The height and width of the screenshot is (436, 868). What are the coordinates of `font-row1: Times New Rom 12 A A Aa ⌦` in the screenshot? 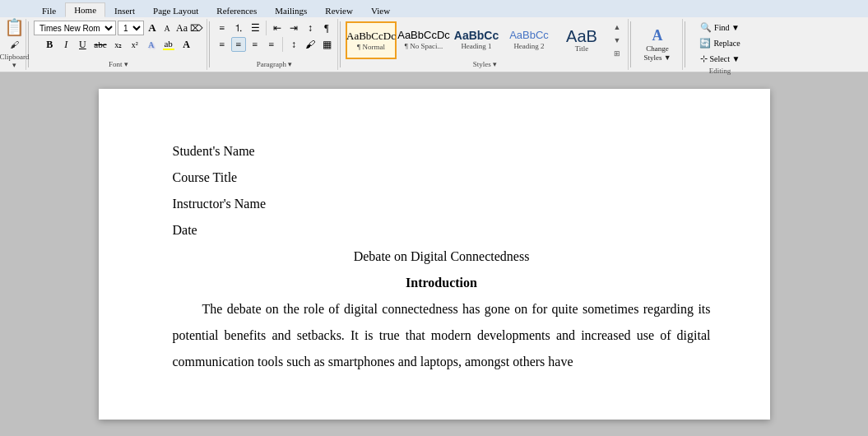 It's located at (118, 28).